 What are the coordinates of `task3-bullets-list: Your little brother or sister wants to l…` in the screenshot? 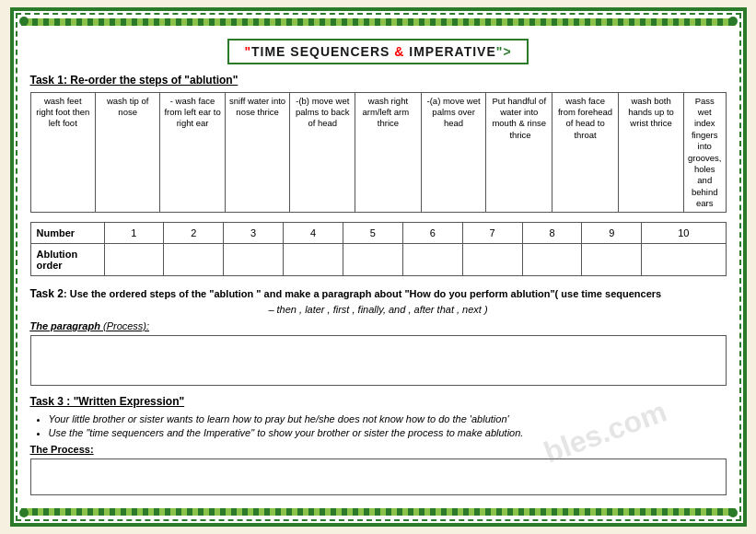 It's located at (388, 425).